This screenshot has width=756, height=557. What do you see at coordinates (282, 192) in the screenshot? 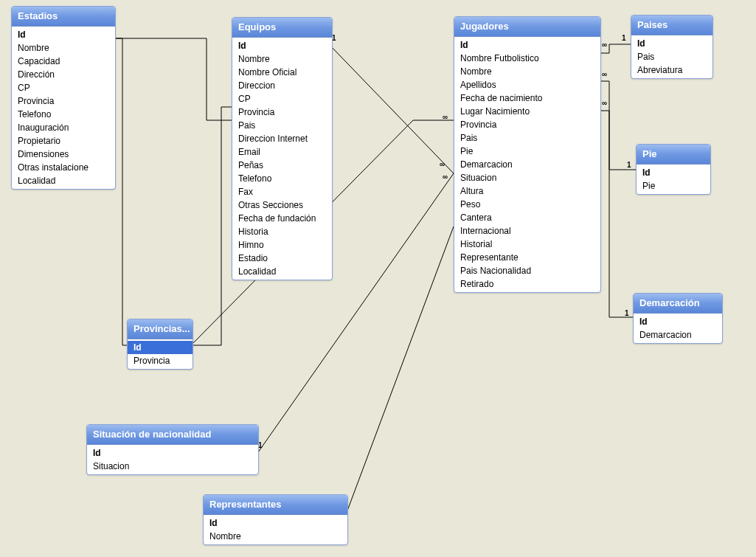
I see `table-field: Fax` at bounding box center [282, 192].